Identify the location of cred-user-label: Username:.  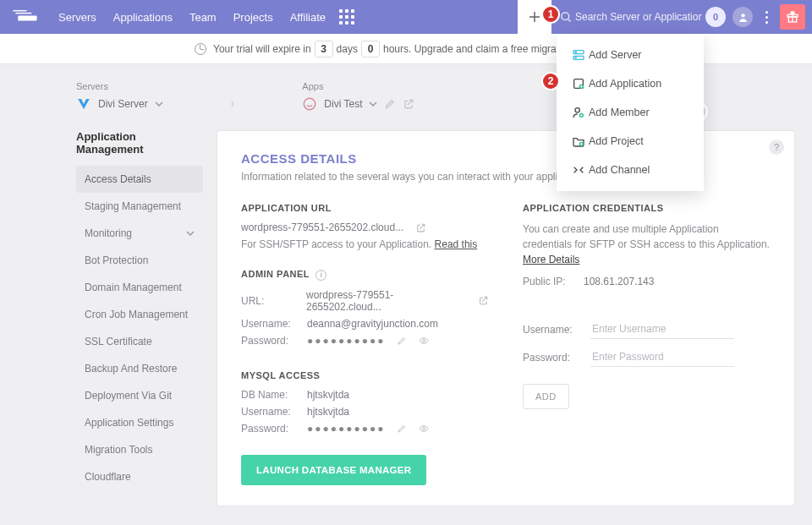
(557, 330).